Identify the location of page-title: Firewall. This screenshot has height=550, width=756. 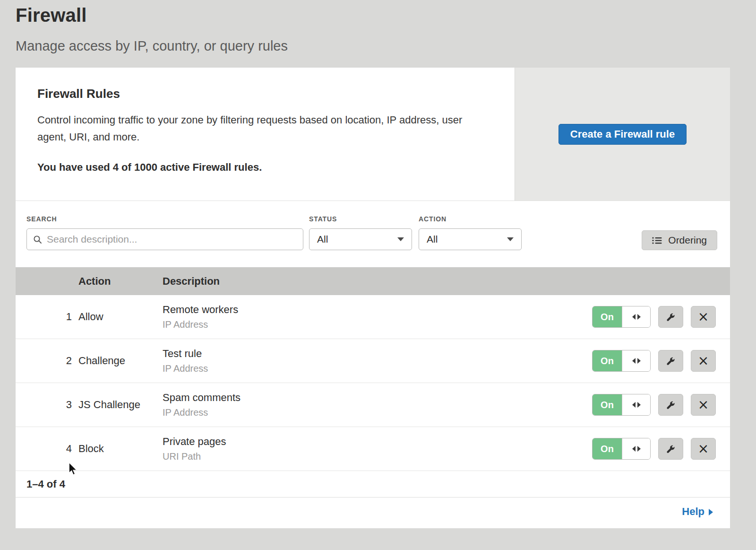
(386, 15).